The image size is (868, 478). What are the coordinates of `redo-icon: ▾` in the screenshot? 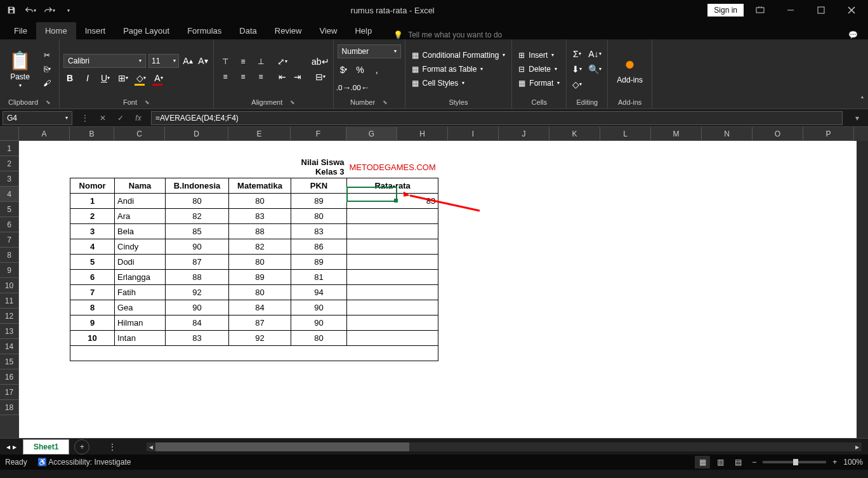 It's located at (49, 10).